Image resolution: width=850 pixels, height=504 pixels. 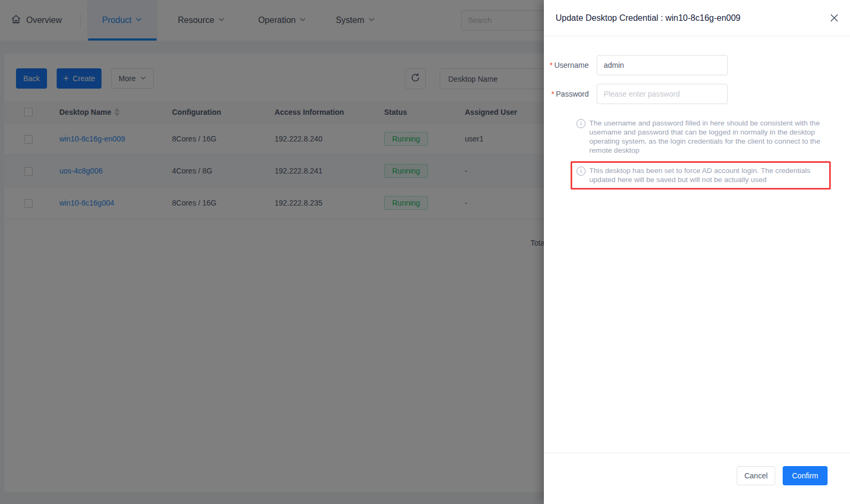 I want to click on cancel-button: Cancel, so click(x=756, y=476).